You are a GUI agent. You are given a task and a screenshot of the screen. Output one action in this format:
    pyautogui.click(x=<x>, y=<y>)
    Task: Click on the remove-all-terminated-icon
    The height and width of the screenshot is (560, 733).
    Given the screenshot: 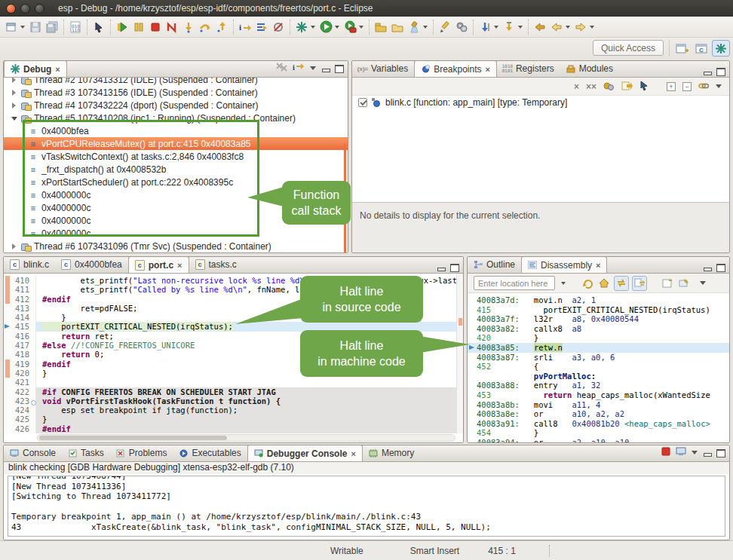 What is the action you would take?
    pyautogui.click(x=282, y=68)
    